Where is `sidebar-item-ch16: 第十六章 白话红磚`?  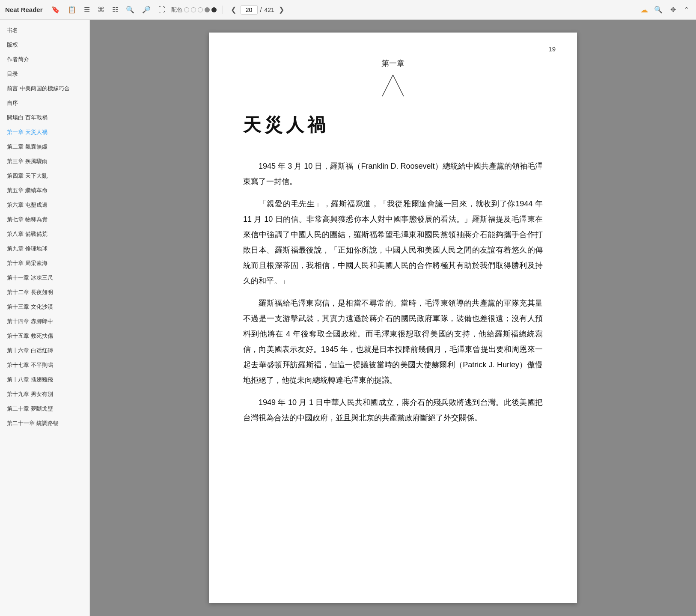
sidebar-item-ch16: 第十六章 白话红磚 is located at coordinates (45, 351).